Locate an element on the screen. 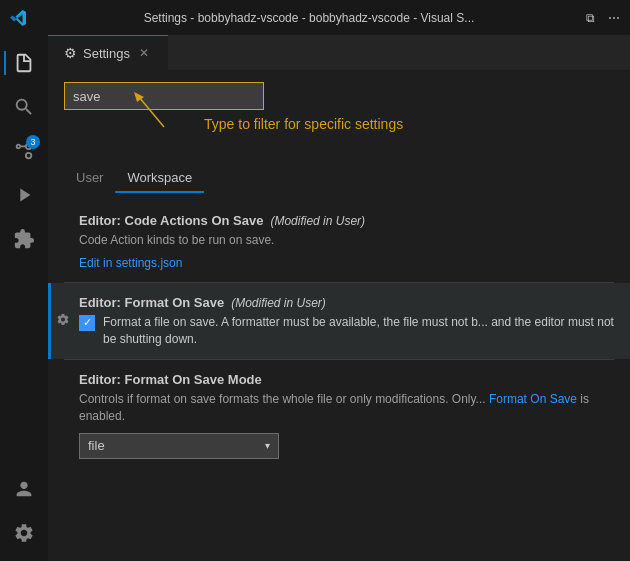 This screenshot has height=561, width=630. tab-workspace: Workspace is located at coordinates (160, 178).